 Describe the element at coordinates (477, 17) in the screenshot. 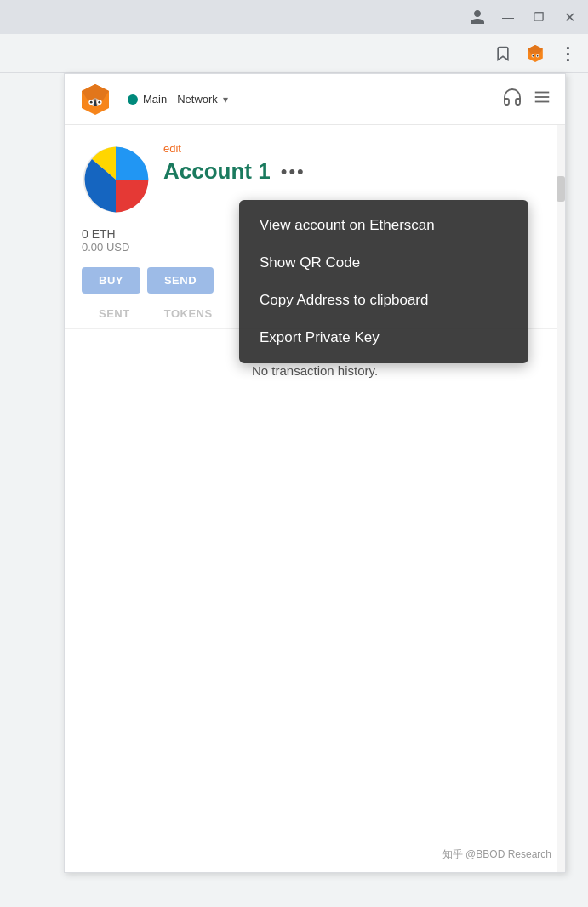

I see `account-icon` at that location.